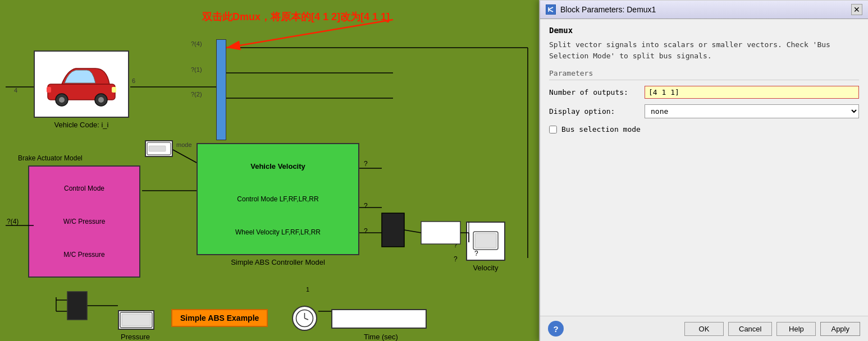  I want to click on time-display, so click(379, 319).